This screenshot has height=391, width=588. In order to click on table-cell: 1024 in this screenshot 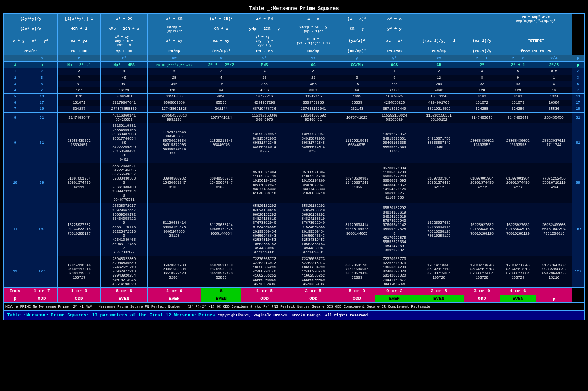, I will do `click(554, 97)`.